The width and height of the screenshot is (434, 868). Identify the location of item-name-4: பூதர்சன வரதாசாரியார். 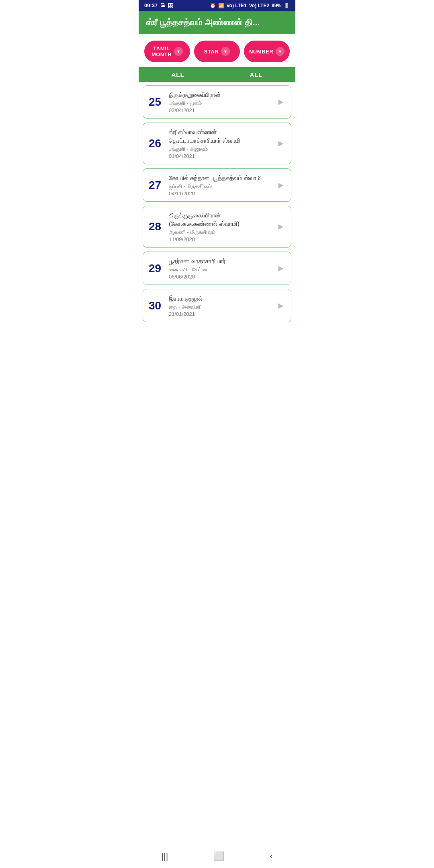
(220, 261).